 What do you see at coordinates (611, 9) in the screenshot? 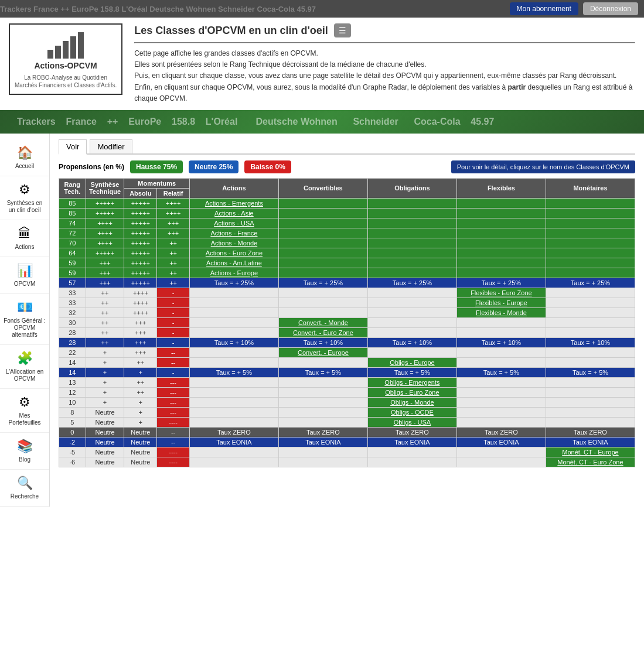
I see `disconnect-button: Déconnexion` at bounding box center [611, 9].